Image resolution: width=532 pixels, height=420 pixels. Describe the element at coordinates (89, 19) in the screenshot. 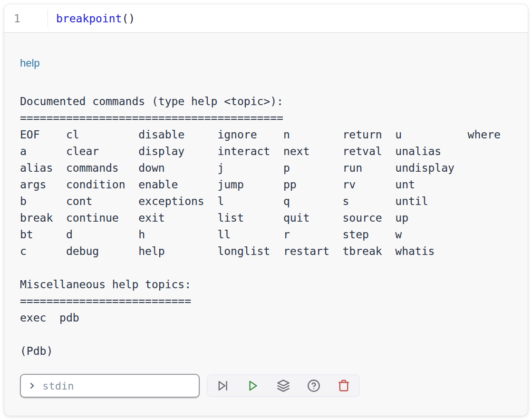

I see `code-token-function: breakpoint` at that location.